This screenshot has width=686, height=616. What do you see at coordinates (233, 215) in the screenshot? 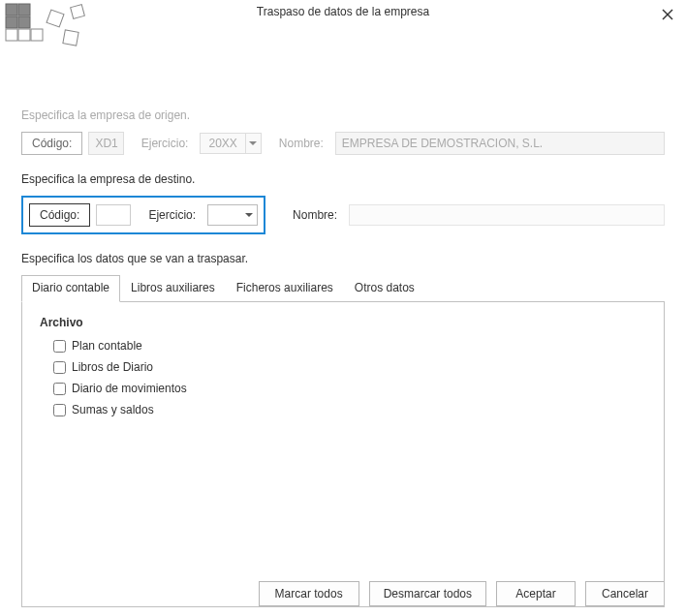
I see `destination-ejercicio-dropdown` at bounding box center [233, 215].